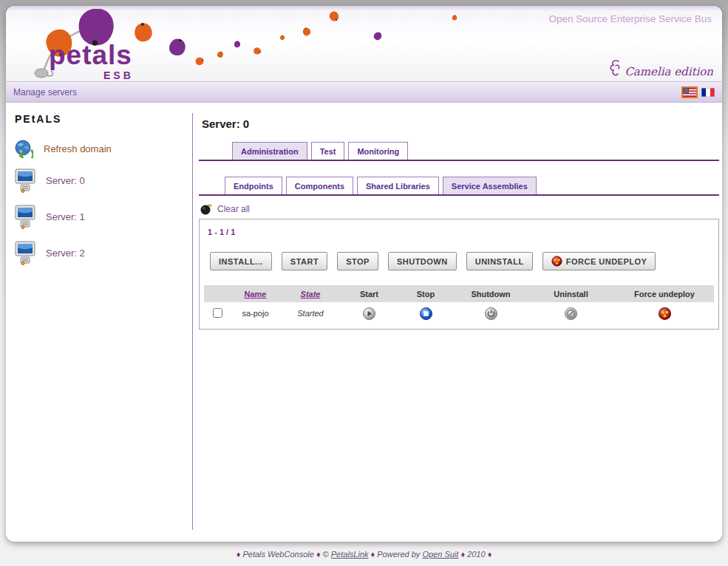 This screenshot has width=728, height=566. Describe the element at coordinates (234, 209) in the screenshot. I see `clear-all-label: Clear all` at that location.